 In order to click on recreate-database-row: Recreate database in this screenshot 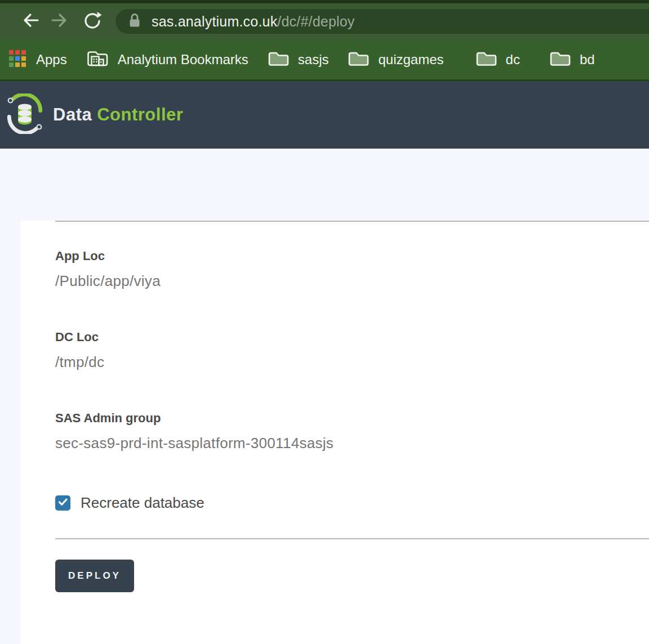, I will do `click(352, 503)`.